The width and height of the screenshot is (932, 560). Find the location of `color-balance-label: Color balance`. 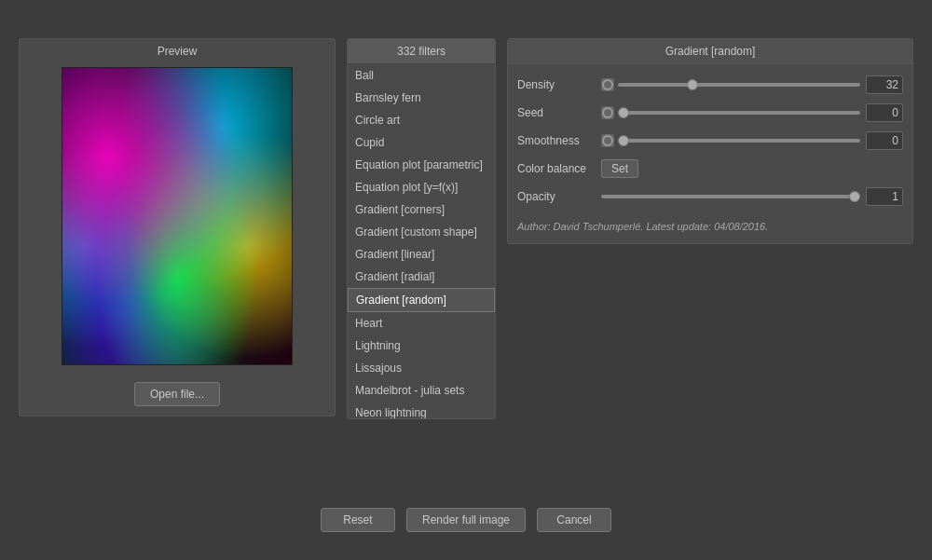

color-balance-label: Color balance is located at coordinates (559, 169).